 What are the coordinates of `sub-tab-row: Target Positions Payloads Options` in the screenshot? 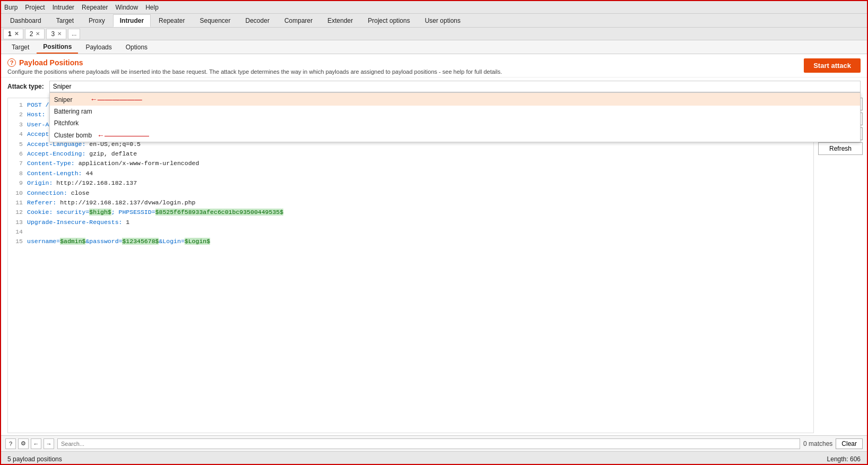 It's located at (434, 47).